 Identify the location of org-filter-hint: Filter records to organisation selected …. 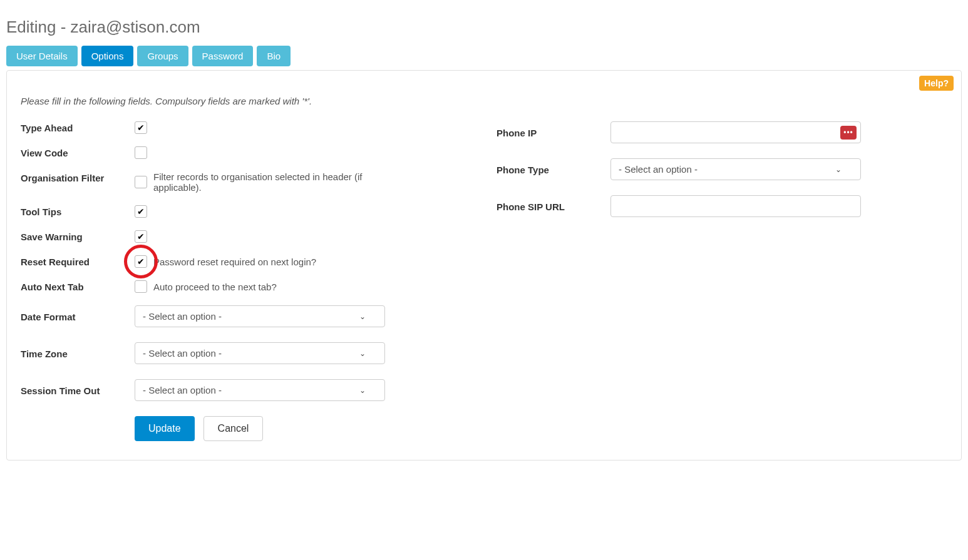
(279, 182).